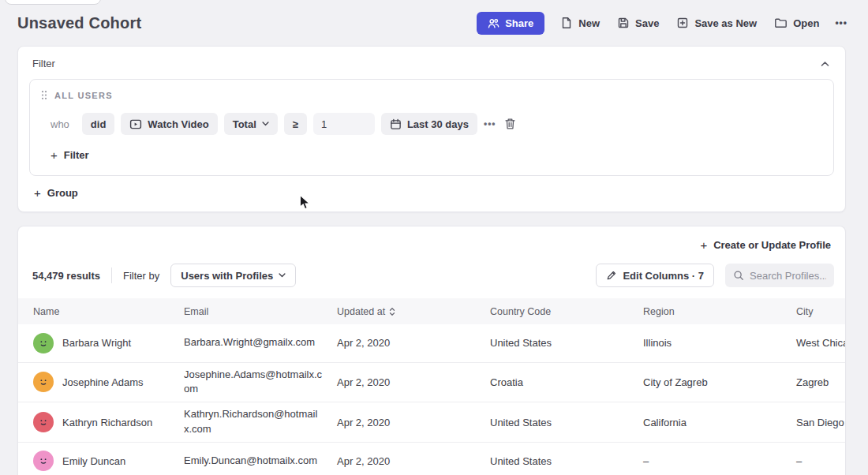  I want to click on filter-by-label: Filter by, so click(141, 276).